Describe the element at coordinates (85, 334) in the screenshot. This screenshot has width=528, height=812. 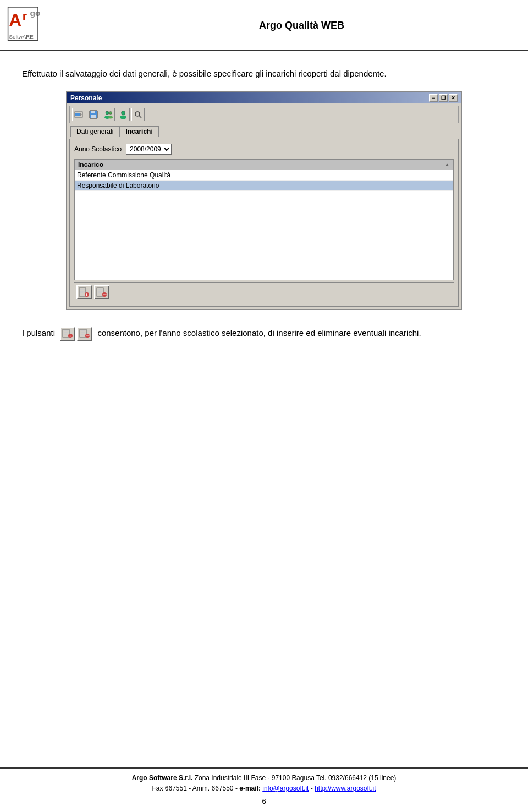
I see `inline-delete-button: −` at that location.